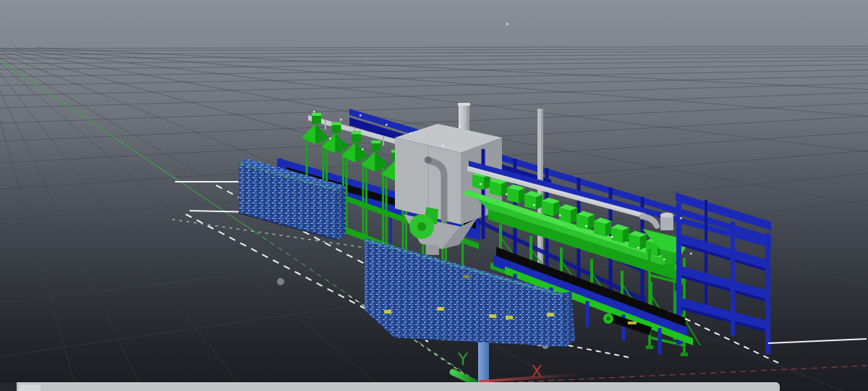 This screenshot has height=391, width=868. What do you see at coordinates (390, 387) in the screenshot?
I see `bottom-bar` at bounding box center [390, 387].